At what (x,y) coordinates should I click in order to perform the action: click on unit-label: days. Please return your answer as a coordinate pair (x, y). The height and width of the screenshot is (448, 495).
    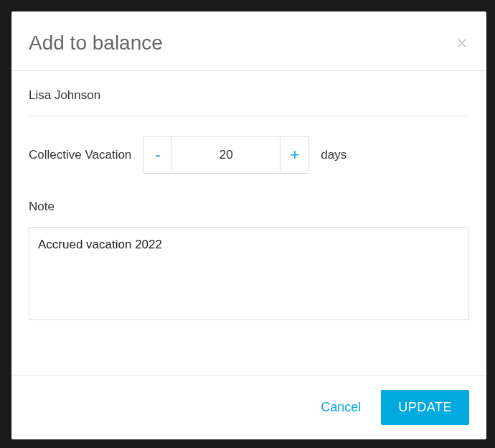
    Looking at the image, I should click on (334, 155).